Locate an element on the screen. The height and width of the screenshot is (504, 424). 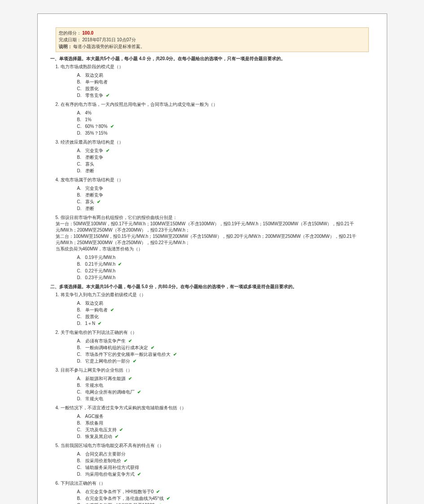
option-row: A.在完全竞争条件下，HHI指数等于0✔ is located at coordinates (223, 492).